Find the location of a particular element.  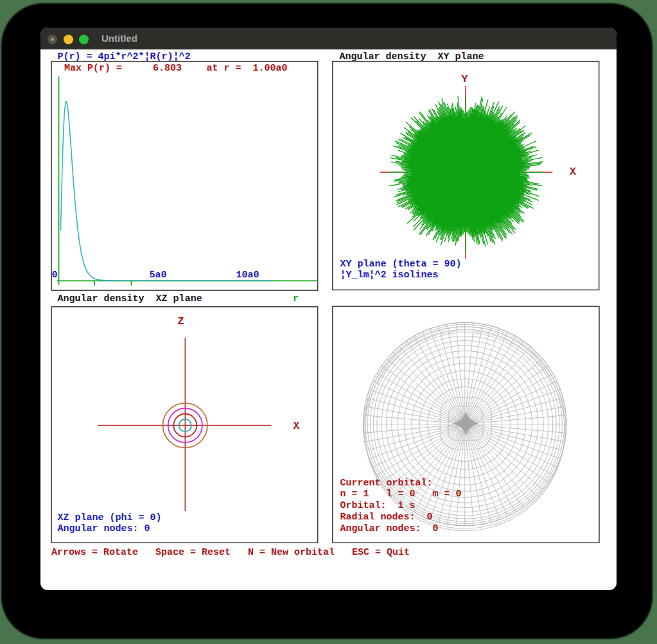

svg-text: Orbital: 1 s is located at coordinates (378, 506).